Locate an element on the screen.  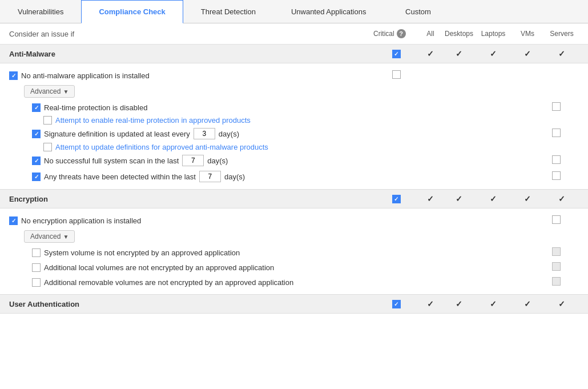
local-volumes-row: Additional local volumes are not encrypt… is located at coordinates (294, 267).